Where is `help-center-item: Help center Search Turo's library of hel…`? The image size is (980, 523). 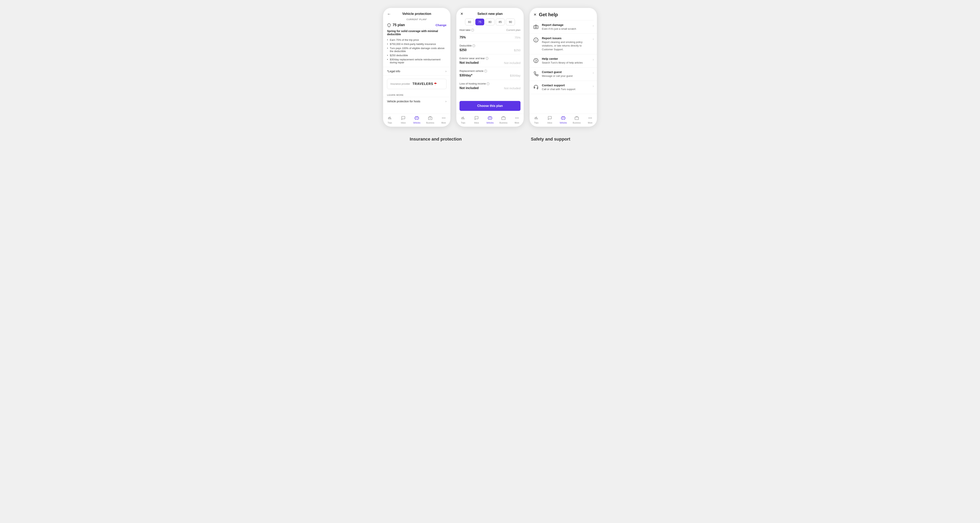
help-center-item: Help center Search Turo's library of hel… is located at coordinates (563, 61).